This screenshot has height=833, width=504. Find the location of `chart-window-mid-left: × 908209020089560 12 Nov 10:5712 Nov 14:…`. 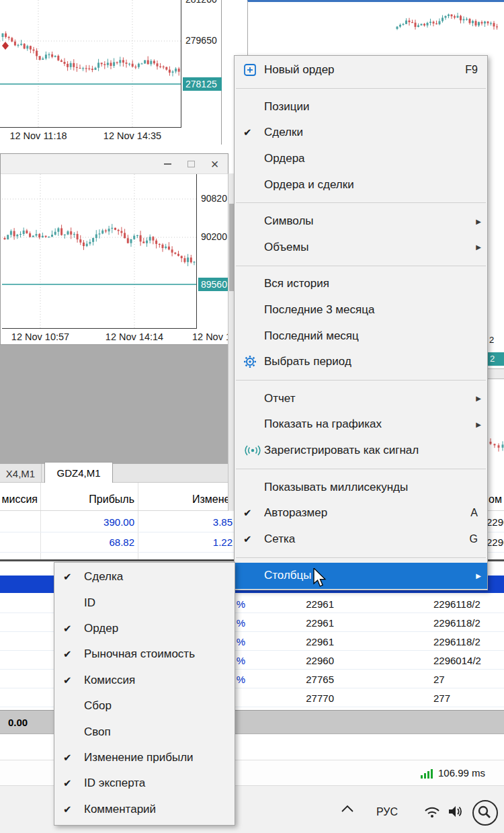

chart-window-mid-left: × 908209020089560 12 Nov 10:5712 Nov 14:… is located at coordinates (114, 249).